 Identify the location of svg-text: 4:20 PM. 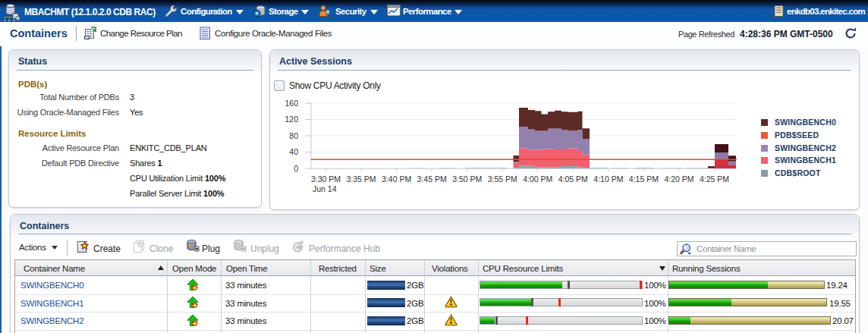
(678, 179).